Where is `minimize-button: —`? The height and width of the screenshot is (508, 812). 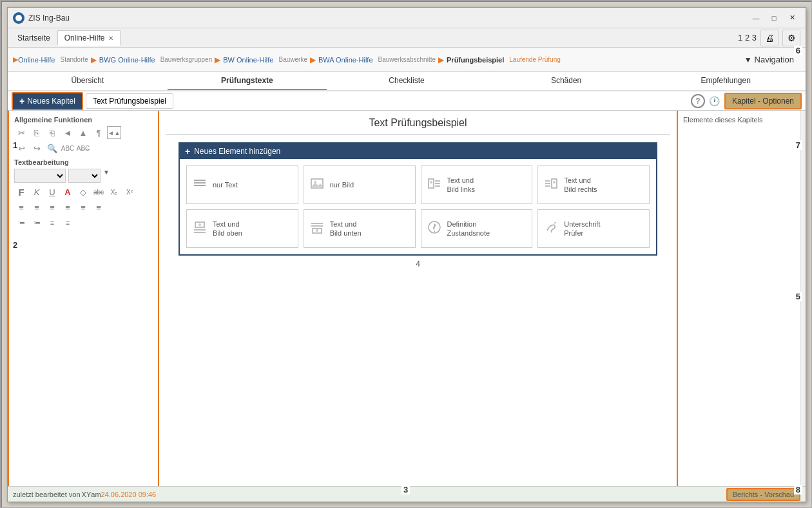 minimize-button: — is located at coordinates (756, 18).